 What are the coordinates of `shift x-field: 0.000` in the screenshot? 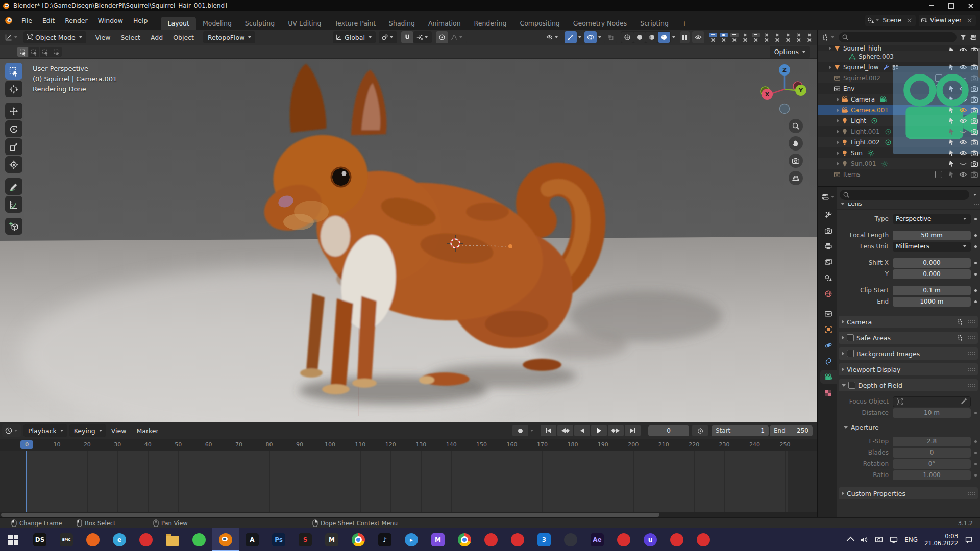 It's located at (932, 263).